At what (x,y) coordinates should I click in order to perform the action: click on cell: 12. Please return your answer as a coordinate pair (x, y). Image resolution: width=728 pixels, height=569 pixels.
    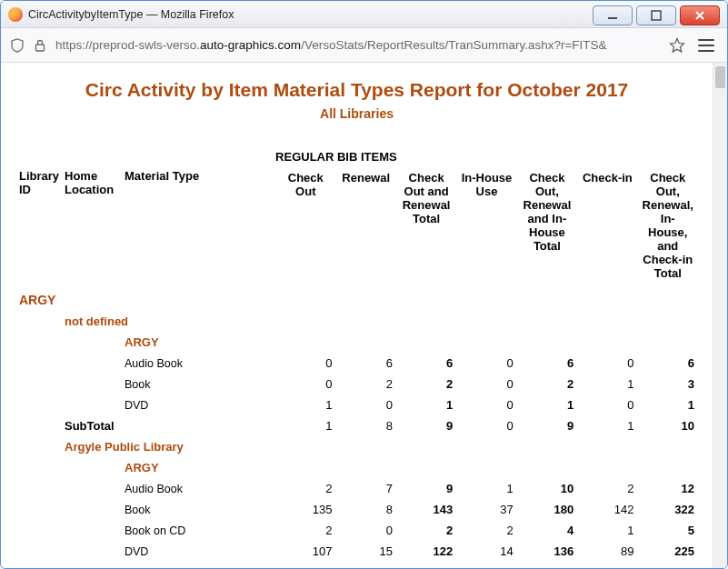
    Looking at the image, I should click on (668, 489).